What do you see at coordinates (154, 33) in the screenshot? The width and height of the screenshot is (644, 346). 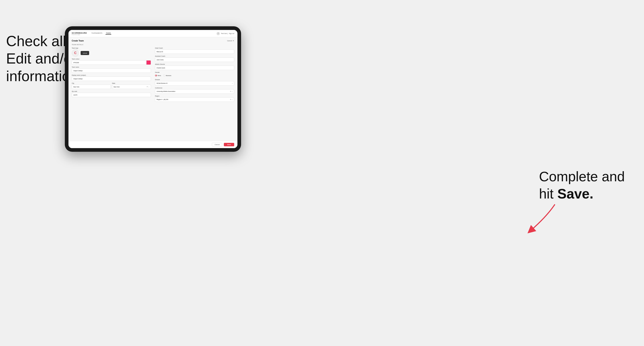 I see `nav-links: TOURNAMENTS TEAMS` at bounding box center [154, 33].